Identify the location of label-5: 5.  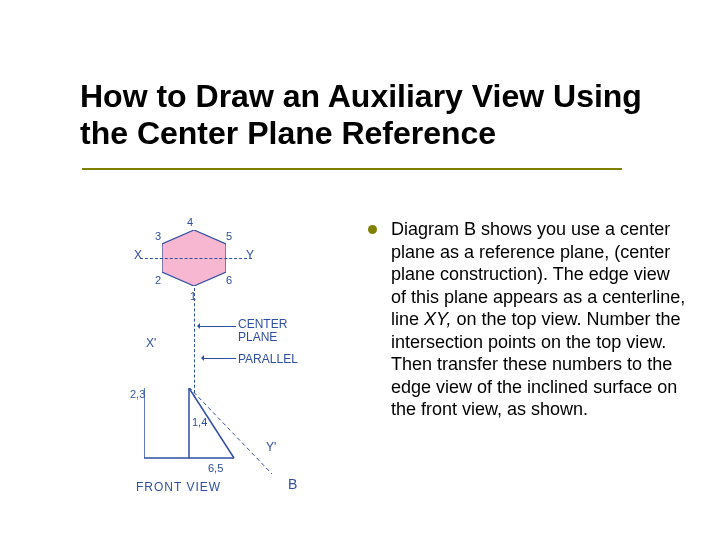
(229, 236).